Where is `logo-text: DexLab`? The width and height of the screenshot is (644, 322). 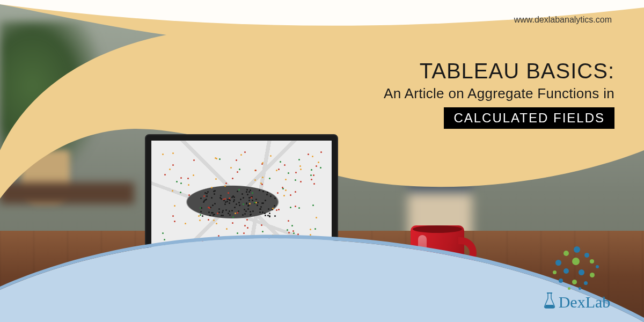 logo-text: DexLab is located at coordinates (585, 302).